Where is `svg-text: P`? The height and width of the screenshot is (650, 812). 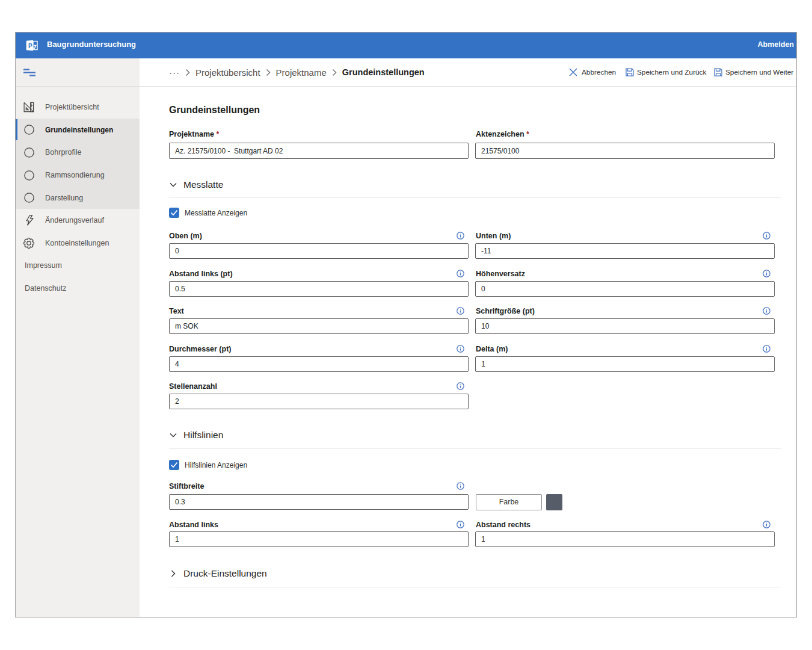
svg-text: P is located at coordinates (30, 46).